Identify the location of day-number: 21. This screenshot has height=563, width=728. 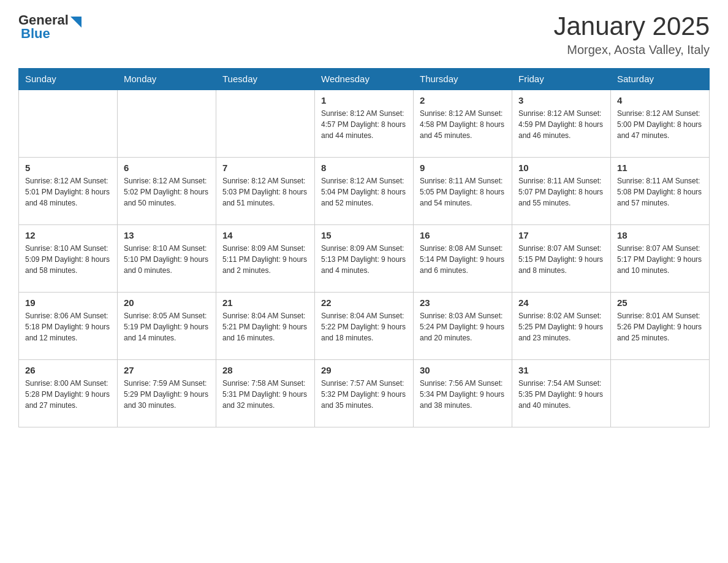
(265, 303).